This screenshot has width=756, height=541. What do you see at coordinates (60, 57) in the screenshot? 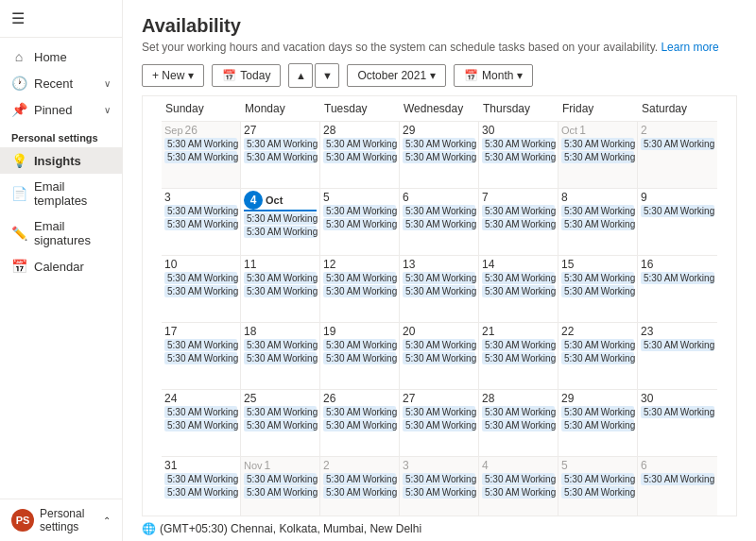
I see `sidebar-item-home: ⌂ Home` at bounding box center [60, 57].